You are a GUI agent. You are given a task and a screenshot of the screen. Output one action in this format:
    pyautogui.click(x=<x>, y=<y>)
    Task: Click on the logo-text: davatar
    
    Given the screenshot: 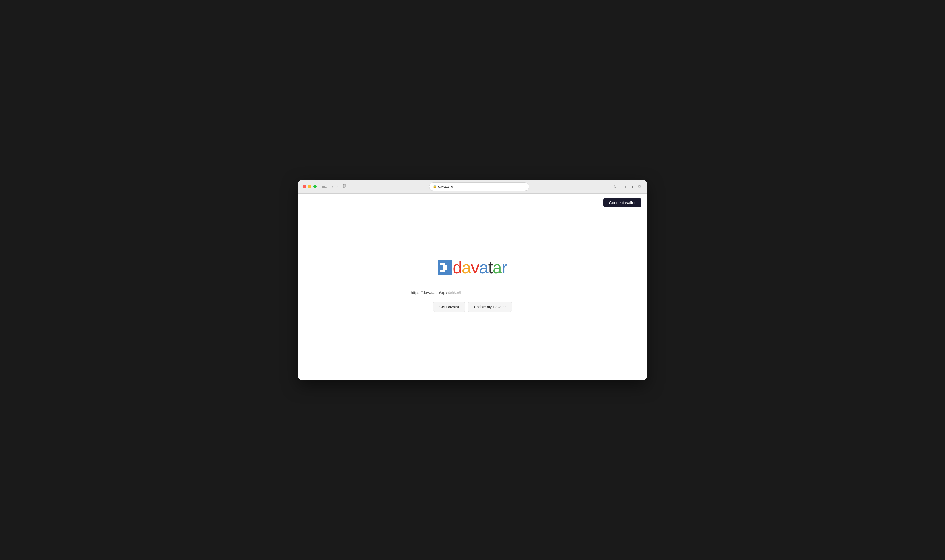 What is the action you would take?
    pyautogui.click(x=480, y=268)
    